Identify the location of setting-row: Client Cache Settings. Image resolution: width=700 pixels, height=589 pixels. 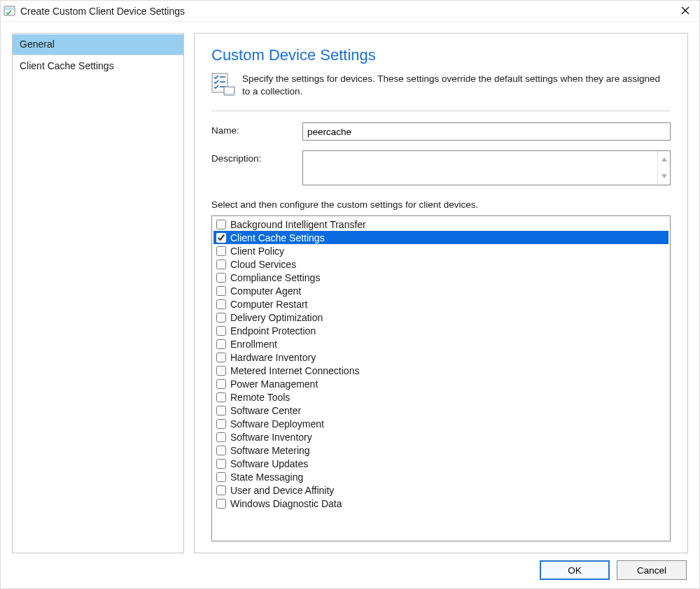
(441, 238).